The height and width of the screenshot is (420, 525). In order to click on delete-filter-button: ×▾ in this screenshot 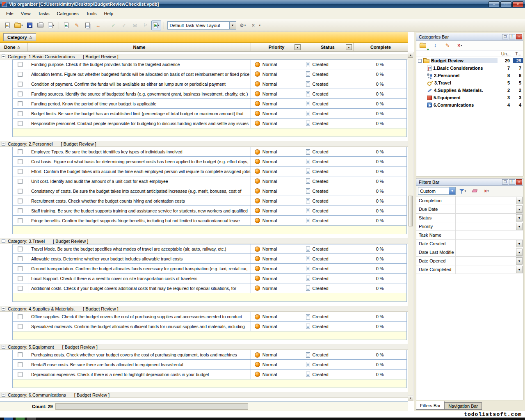, I will do `click(486, 191)`.